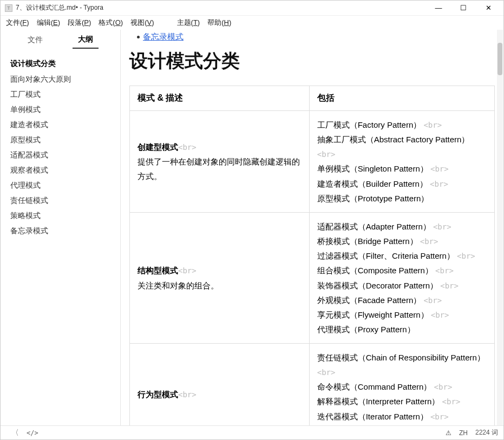 Image resolution: width=504 pixels, height=440 pixels. Describe the element at coordinates (488, 8) in the screenshot. I see `close-button: ✕` at that location.